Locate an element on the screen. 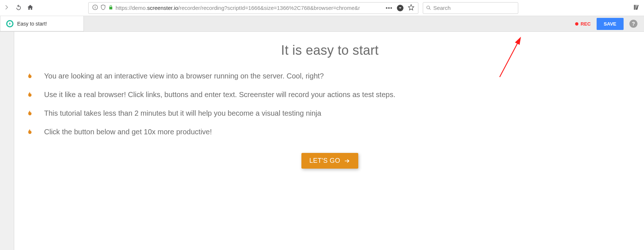 The height and width of the screenshot is (250, 644). nav-icons is located at coordinates (19, 8).